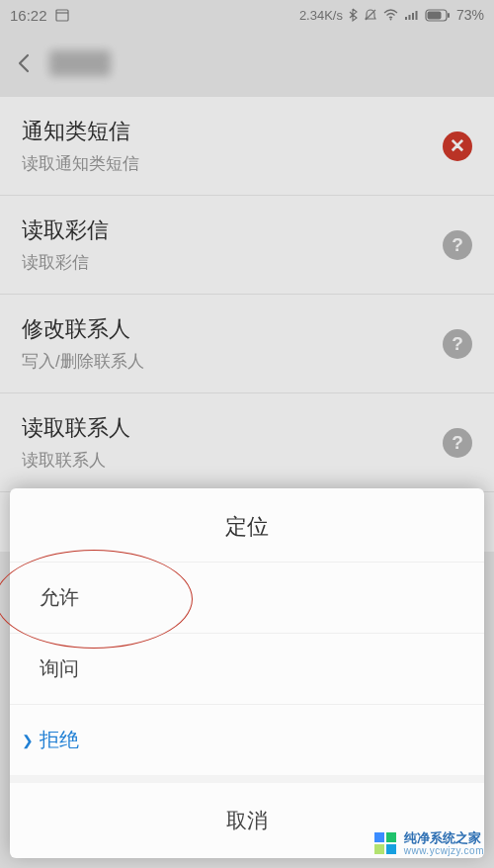 This screenshot has height=868, width=494. I want to click on list-item-title: 修改联系人, so click(83, 329).